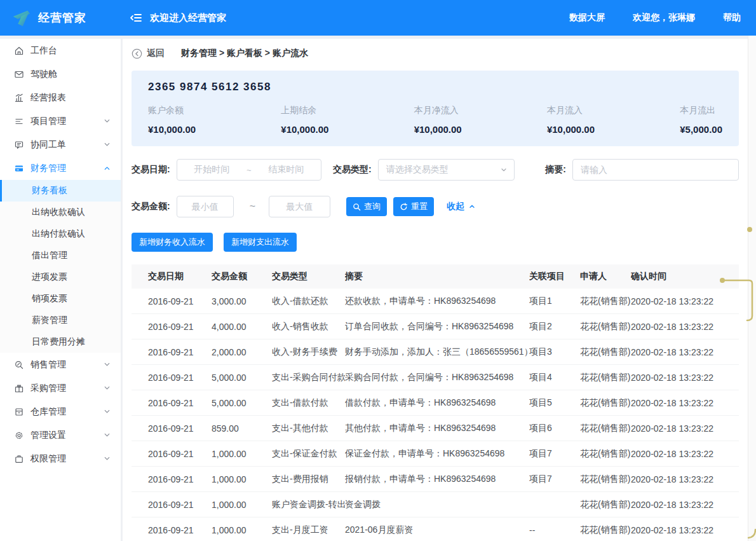 This screenshot has width=756, height=541. What do you see at coordinates (60, 299) in the screenshot?
I see `sidebar-subitem-output-invoice: 销项发票` at bounding box center [60, 299].